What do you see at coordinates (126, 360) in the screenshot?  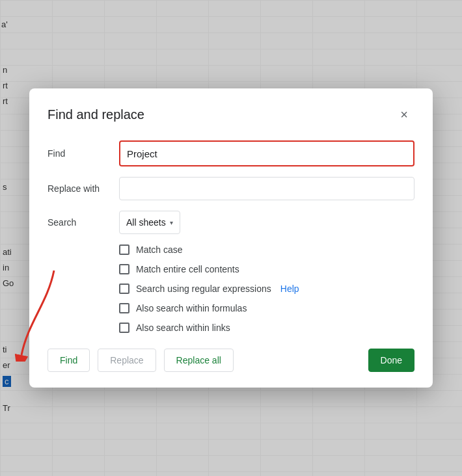 I see `replace-button: Replace` at bounding box center [126, 360].